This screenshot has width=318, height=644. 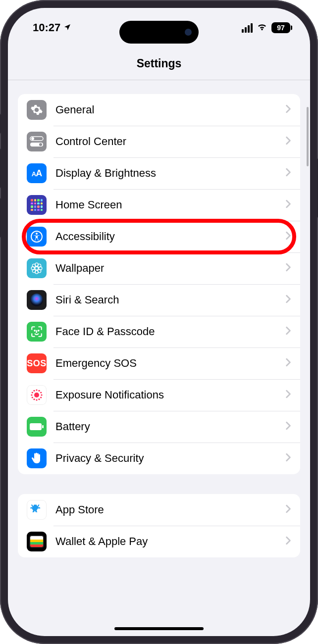 I want to click on settings-row-app-store: App Store, so click(x=159, y=510).